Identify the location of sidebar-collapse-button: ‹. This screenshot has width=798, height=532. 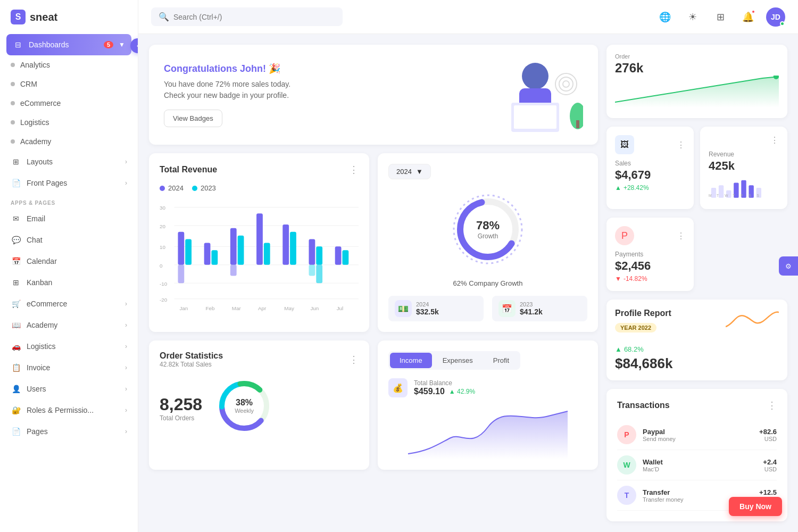
(134, 46).